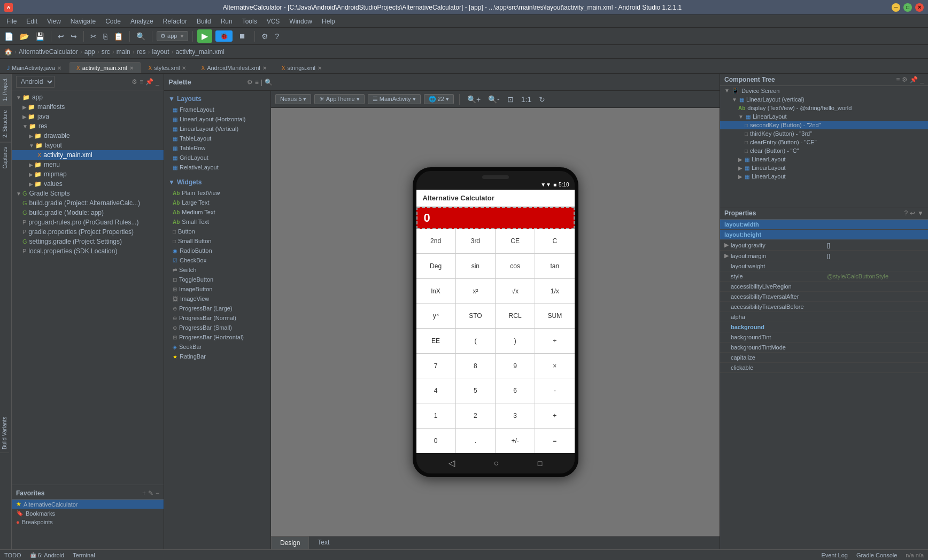 The height and width of the screenshot is (560, 928). I want to click on expand-icon-margin: ▶, so click(726, 255).